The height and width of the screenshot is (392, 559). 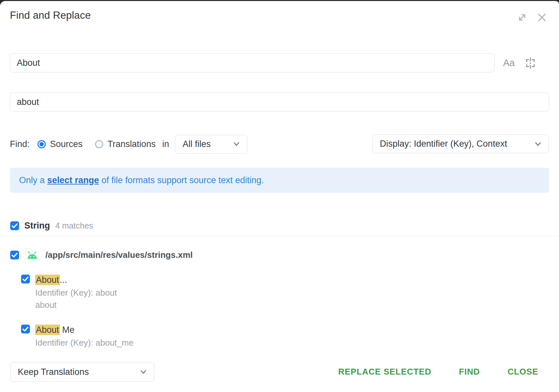 I want to click on file-checkbox, so click(x=14, y=255).